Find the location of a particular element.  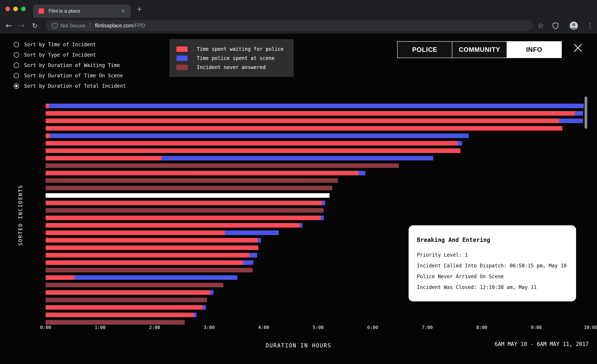

tooltip-line: Incident Was Closed: 12:10:38 am, May 11 is located at coordinates (492, 287).